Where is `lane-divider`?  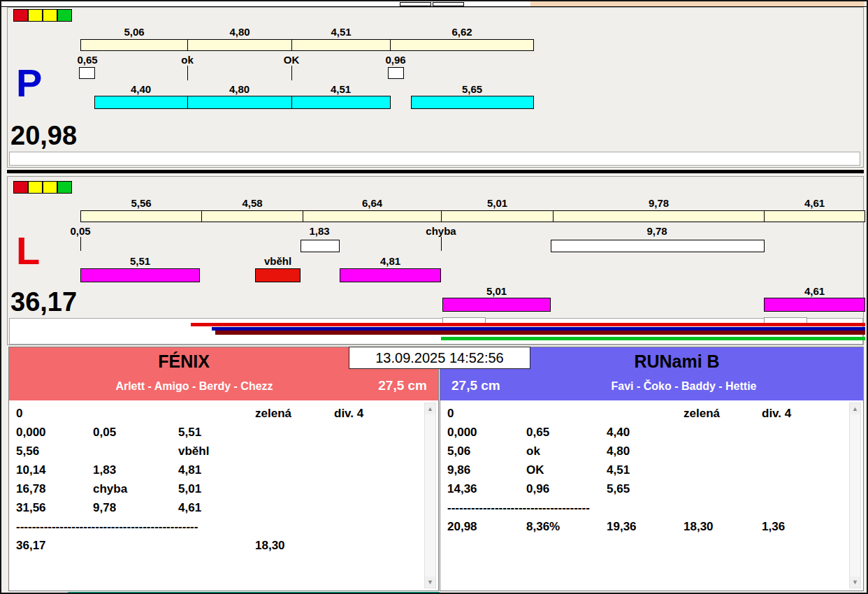
lane-divider is located at coordinates (435, 172).